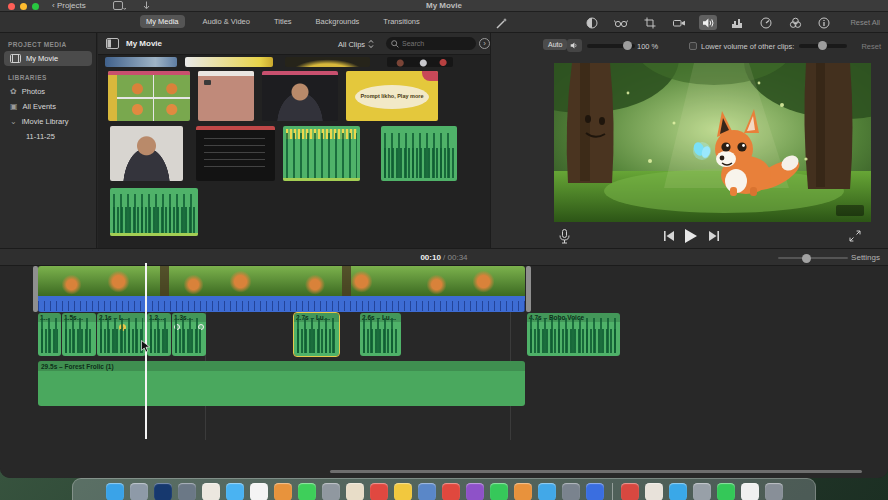 Image resolution: width=888 pixels, height=500 pixels. What do you see at coordinates (112, 44) in the screenshot?
I see `sidebar-toggle-icon` at bounding box center [112, 44].